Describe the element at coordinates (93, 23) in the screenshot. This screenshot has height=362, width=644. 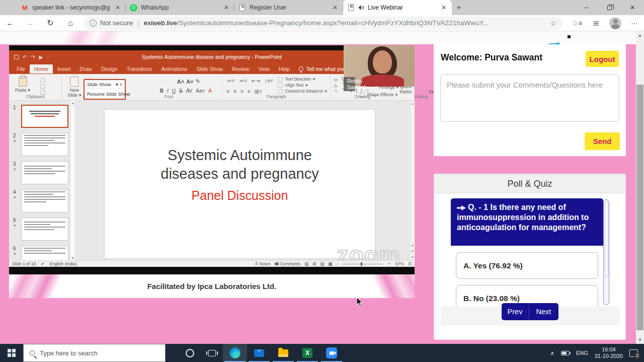
I see `info-icon: i` at that location.